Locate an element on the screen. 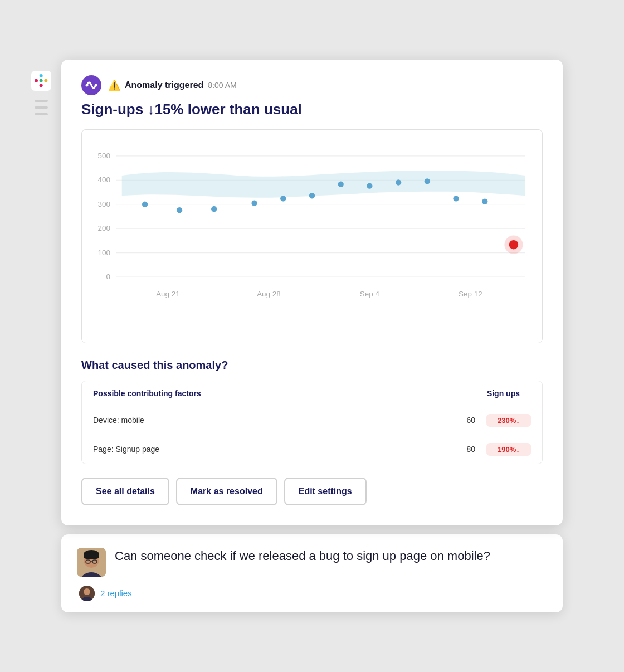 The height and width of the screenshot is (672, 624). table-row: Page: Signup page 80 190%↓ is located at coordinates (312, 449).